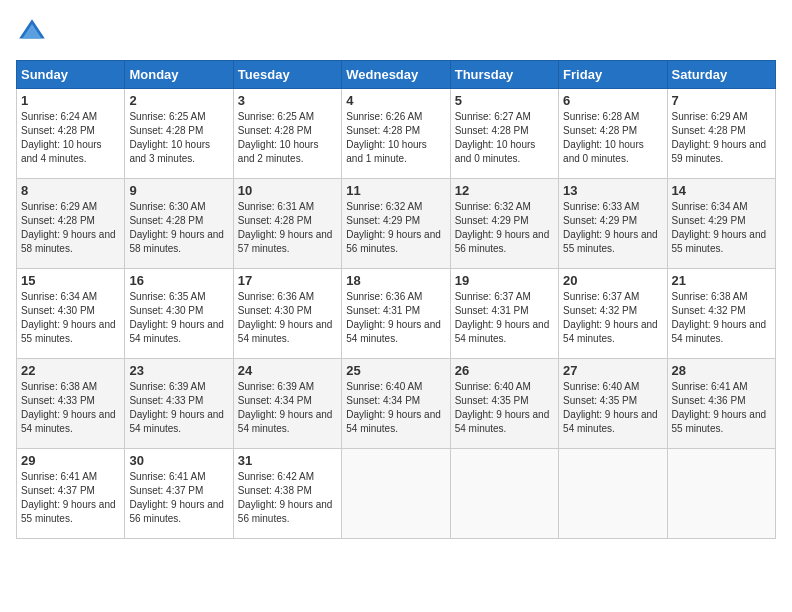 Image resolution: width=792 pixels, height=612 pixels. I want to click on calendar-header-thursday: Thursday, so click(504, 75).